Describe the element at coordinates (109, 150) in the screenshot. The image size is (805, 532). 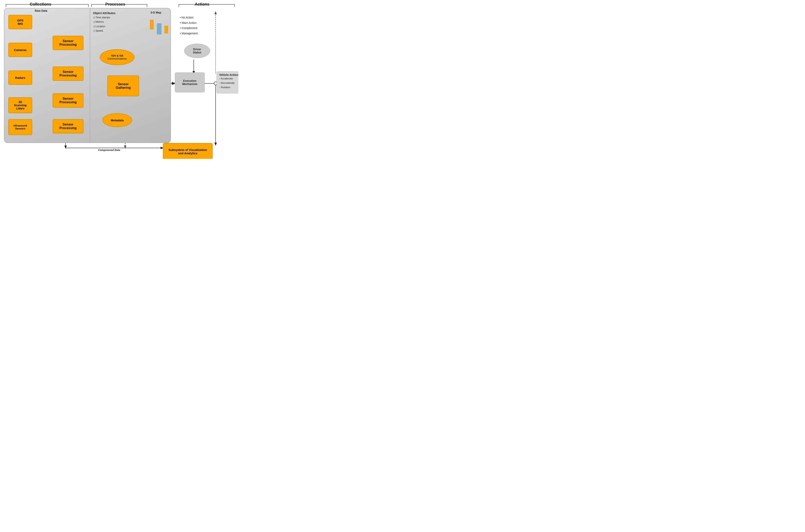
I see `compressed-data-label: Compressed Data` at that location.